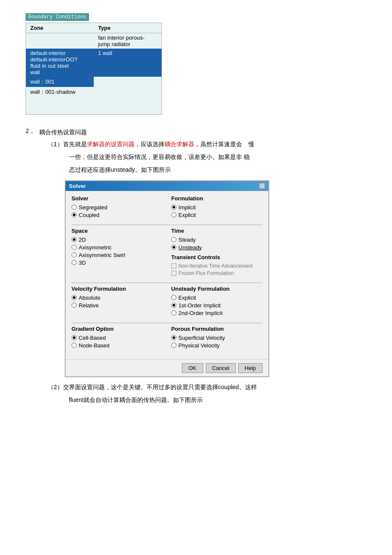 Image resolution: width=392 pixels, height=555 pixels. Describe the element at coordinates (117, 247) in the screenshot. I see `axisymmetric-option: Axisymmetric` at that location.